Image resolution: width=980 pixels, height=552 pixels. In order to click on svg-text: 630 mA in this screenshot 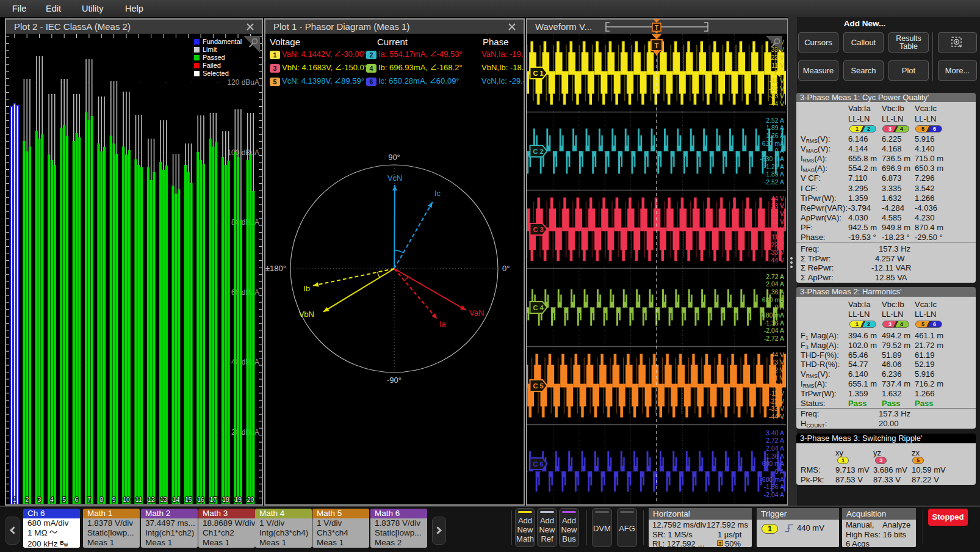, I will do `click(773, 143)`.